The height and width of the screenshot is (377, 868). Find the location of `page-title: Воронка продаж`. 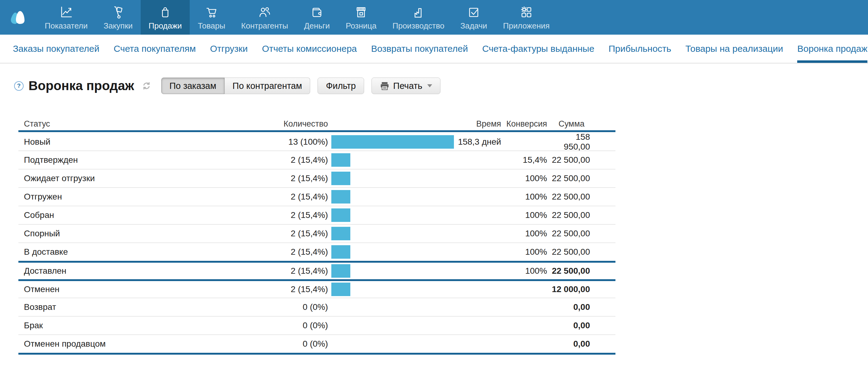

page-title: Воронка продаж is located at coordinates (82, 86).